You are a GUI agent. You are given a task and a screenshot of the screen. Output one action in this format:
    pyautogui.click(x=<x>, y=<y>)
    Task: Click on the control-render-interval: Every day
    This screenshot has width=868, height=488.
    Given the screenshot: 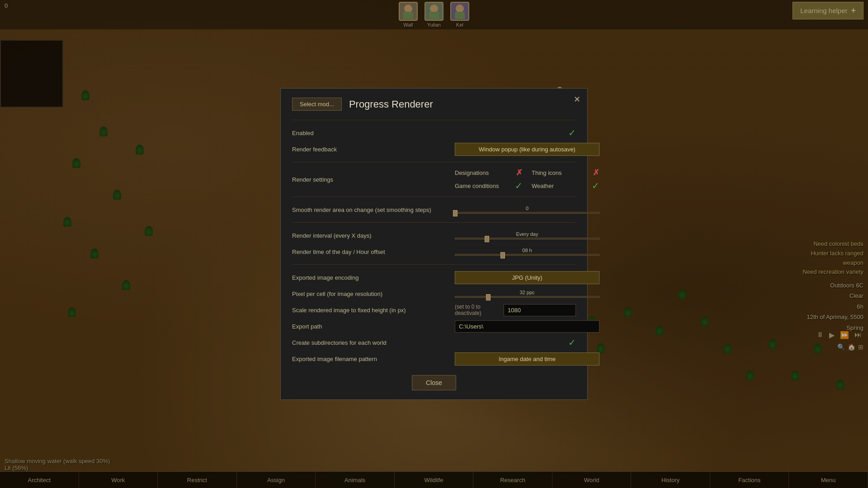 What is the action you would take?
    pyautogui.click(x=527, y=235)
    